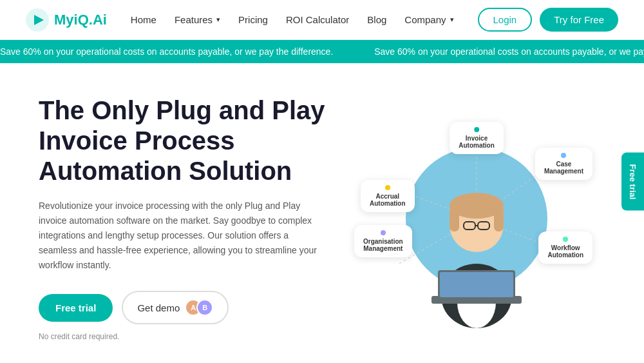 The image size is (644, 363). What do you see at coordinates (477, 238) in the screenshot?
I see `person-illustration` at bounding box center [477, 238].